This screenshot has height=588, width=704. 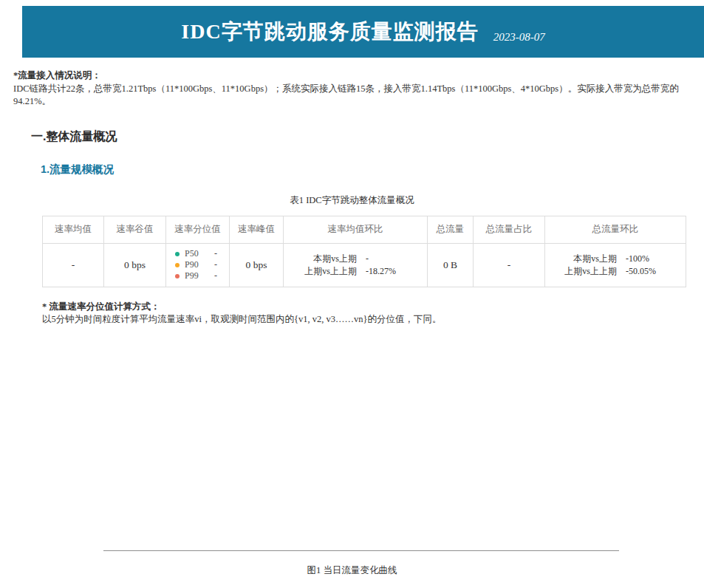 What do you see at coordinates (359, 96) in the screenshot?
I see `traffic-access-note-text: IDC链路共计22条，总带宽1.21Tbps（11*100Gbps、11*10G…` at bounding box center [359, 96].